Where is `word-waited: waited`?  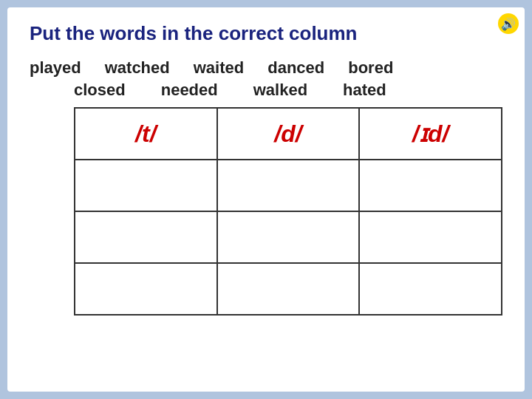
word-waited: waited is located at coordinates (219, 68).